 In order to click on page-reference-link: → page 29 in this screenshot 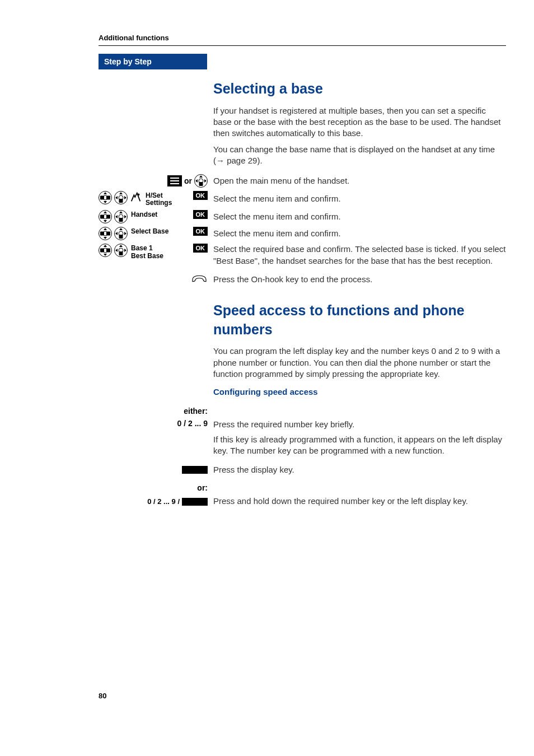, I will do `click(236, 160)`.